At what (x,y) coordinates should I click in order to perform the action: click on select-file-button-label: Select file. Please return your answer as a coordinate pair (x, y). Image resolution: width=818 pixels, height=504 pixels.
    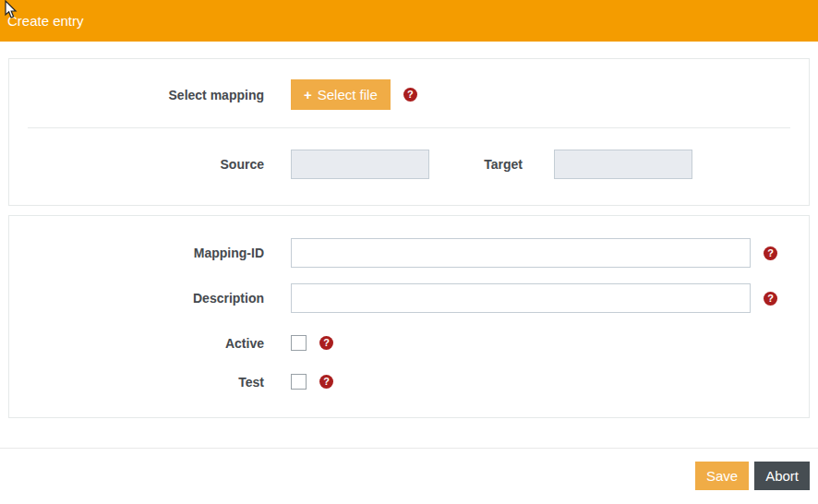
    Looking at the image, I should click on (347, 94).